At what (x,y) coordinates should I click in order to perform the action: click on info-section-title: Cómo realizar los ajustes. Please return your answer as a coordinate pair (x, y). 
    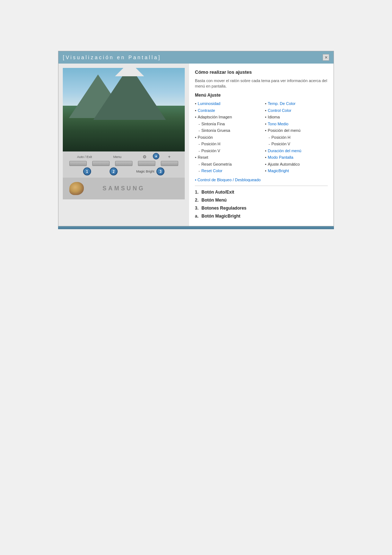
    Looking at the image, I should click on (261, 72).